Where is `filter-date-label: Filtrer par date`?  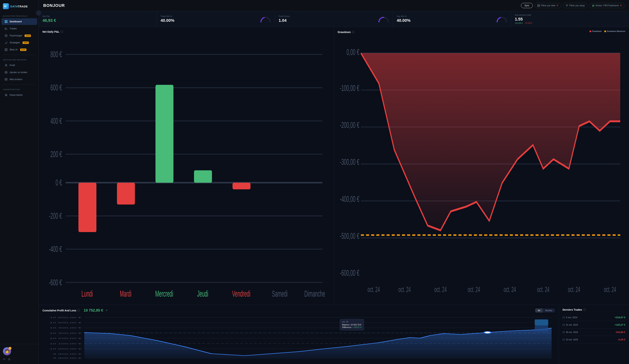
filter-date-label: Filtrer par date is located at coordinates (548, 5).